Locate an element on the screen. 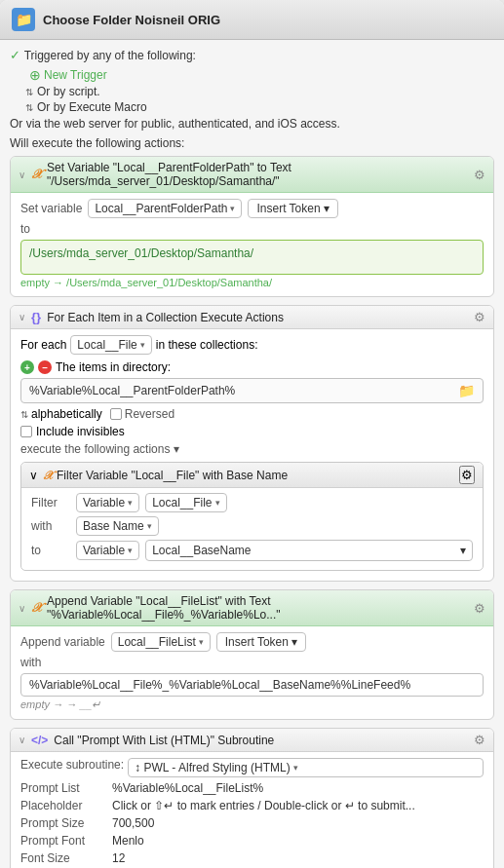 Image resolution: width=504 pixels, height=868 pixels. prompt-list-row: Prompt List %Variable%Local__FileList% is located at coordinates (252, 788).